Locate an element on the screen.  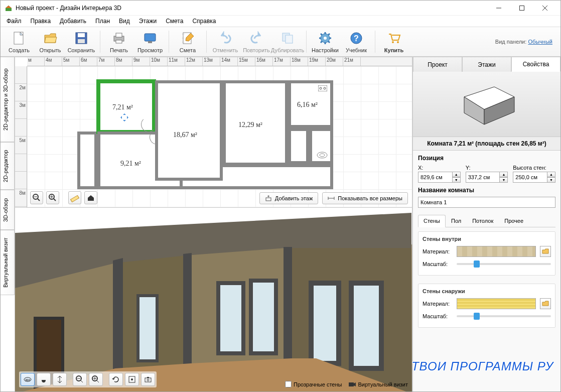
pan-button is located at coordinates (44, 379).